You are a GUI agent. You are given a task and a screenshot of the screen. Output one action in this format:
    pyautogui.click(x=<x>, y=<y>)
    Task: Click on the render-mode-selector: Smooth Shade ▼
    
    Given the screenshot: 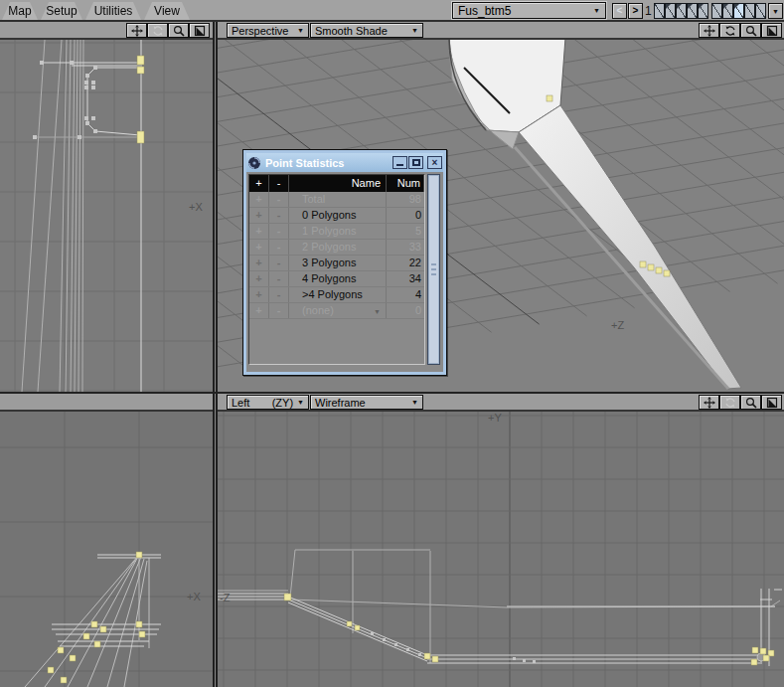 What is the action you would take?
    pyautogui.click(x=367, y=30)
    